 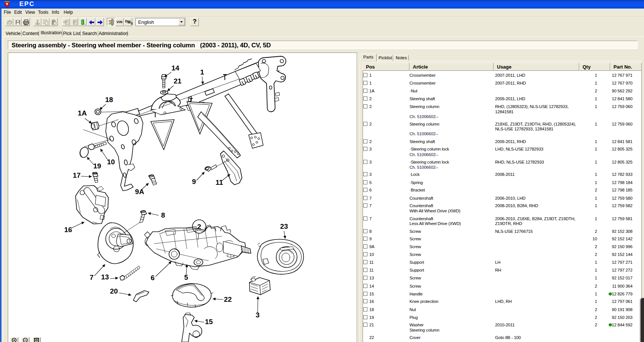 What do you see at coordinates (111, 162) in the screenshot?
I see `svg-text: 10` at bounding box center [111, 162].